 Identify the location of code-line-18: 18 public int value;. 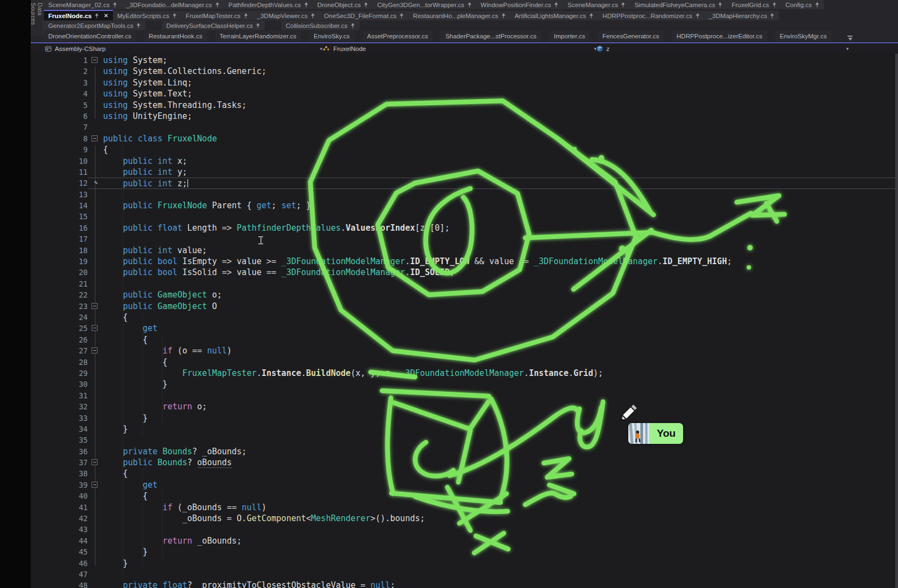
(464, 250).